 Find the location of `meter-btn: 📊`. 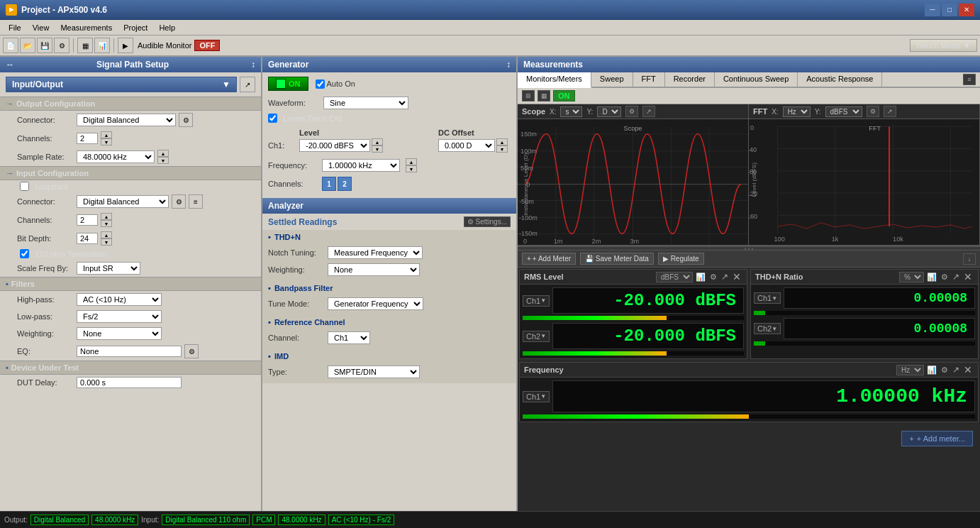

meter-btn: 📊 is located at coordinates (102, 45).